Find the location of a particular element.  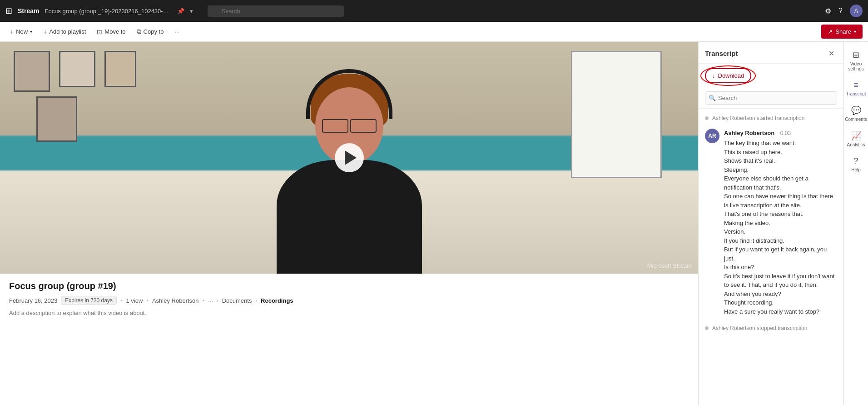

copy-icon: ⧉ is located at coordinates (139, 32).